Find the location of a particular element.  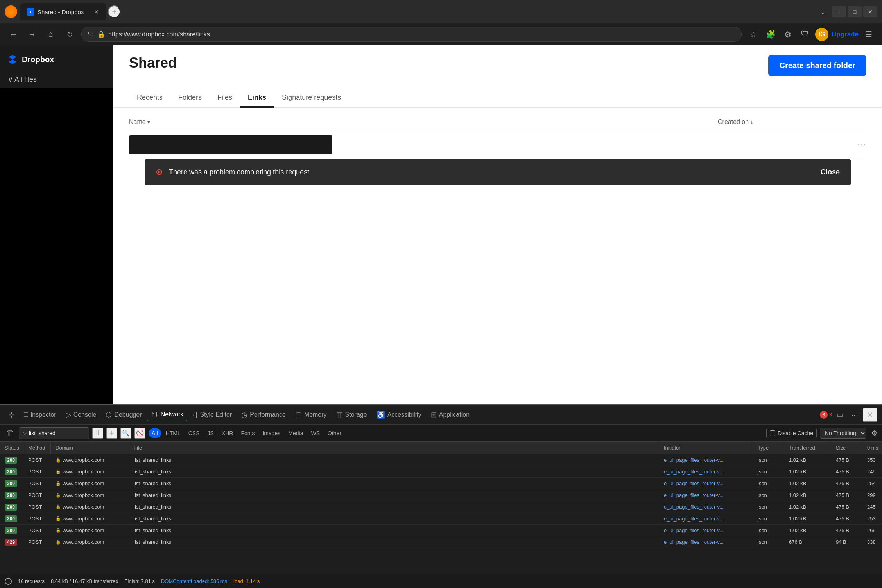

tab-console: ▷ Console is located at coordinates (81, 415).